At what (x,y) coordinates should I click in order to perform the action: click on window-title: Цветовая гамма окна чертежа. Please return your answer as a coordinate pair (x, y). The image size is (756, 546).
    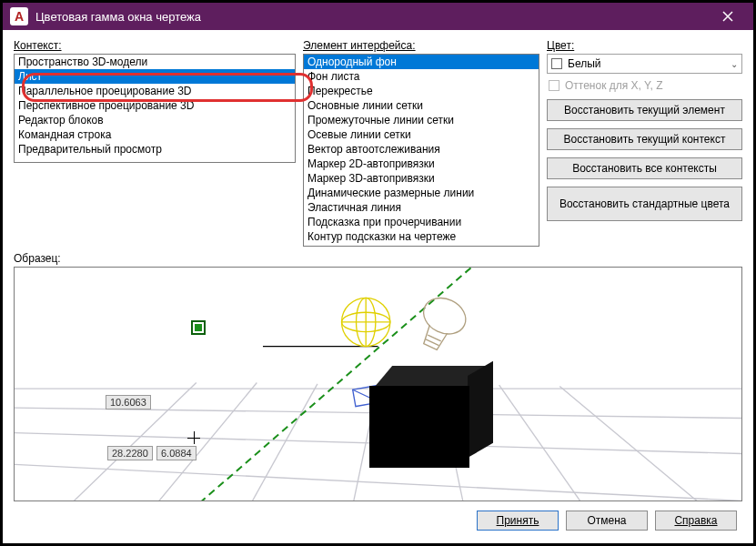
    Looking at the image, I should click on (373, 16).